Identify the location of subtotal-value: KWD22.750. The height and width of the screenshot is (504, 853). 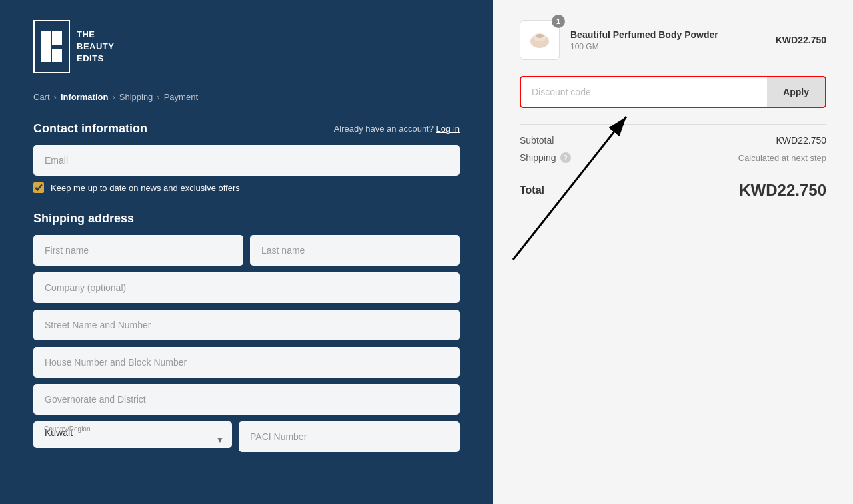
(801, 140).